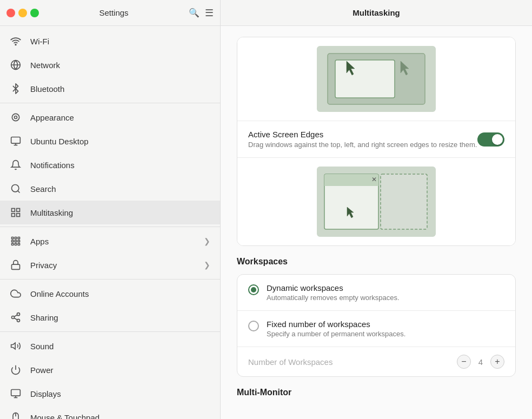 The image size is (532, 419). What do you see at coordinates (16, 241) in the screenshot?
I see `apps-icon` at bounding box center [16, 241].